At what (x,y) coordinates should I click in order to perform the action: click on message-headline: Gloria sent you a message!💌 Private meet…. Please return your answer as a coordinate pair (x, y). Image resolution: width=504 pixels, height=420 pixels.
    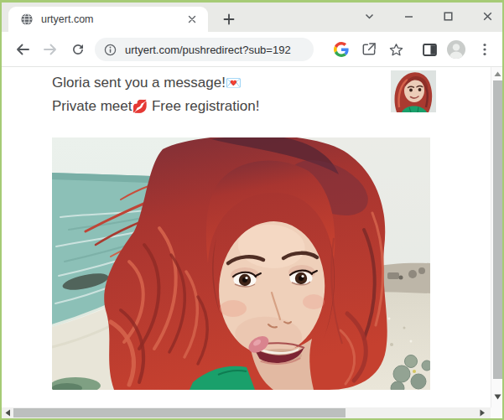
    Looking at the image, I should click on (156, 95).